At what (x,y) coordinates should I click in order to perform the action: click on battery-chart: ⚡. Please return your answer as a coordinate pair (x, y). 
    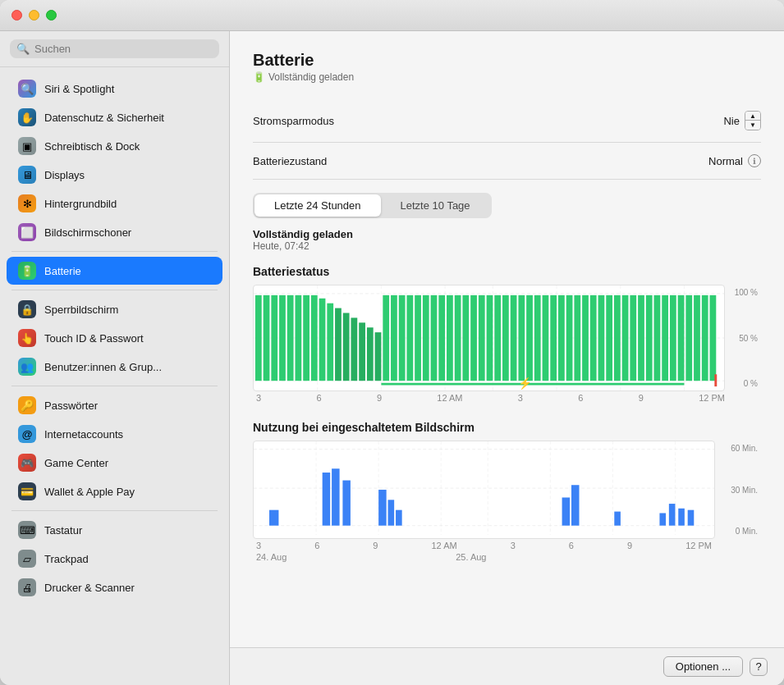
    Looking at the image, I should click on (489, 338).